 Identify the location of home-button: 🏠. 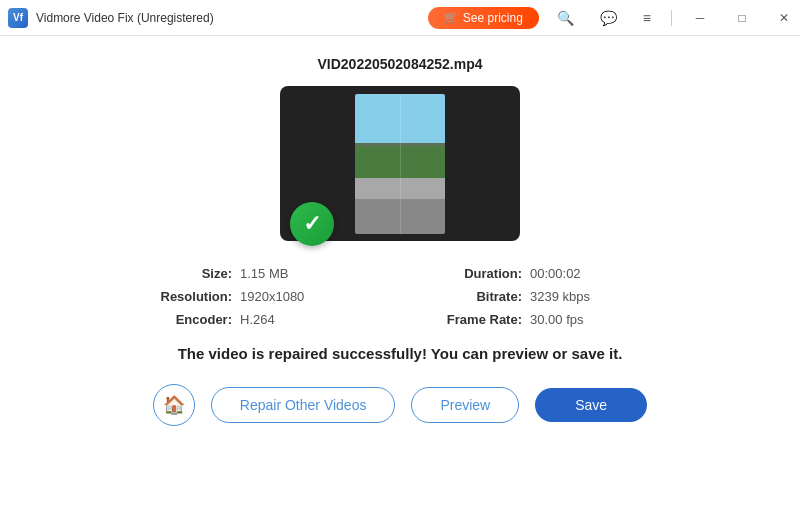
(174, 405).